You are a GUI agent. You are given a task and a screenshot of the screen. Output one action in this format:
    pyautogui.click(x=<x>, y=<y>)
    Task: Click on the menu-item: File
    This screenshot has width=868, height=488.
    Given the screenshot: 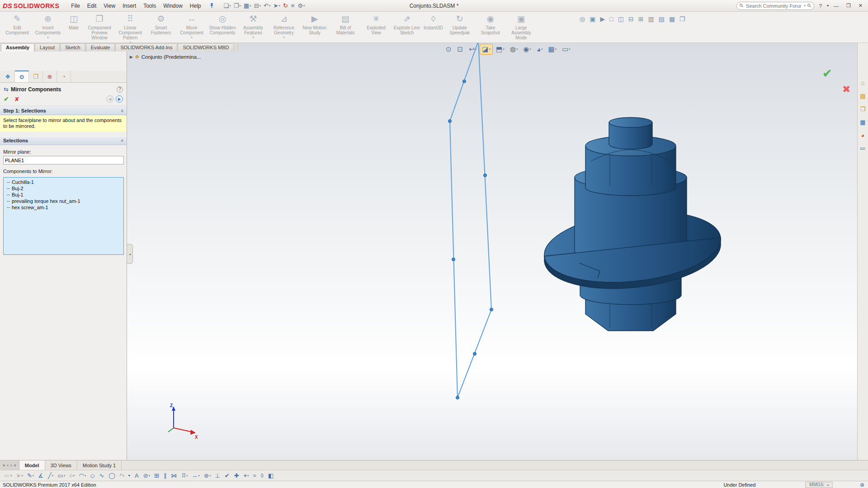 What is the action you would take?
    pyautogui.click(x=75, y=6)
    